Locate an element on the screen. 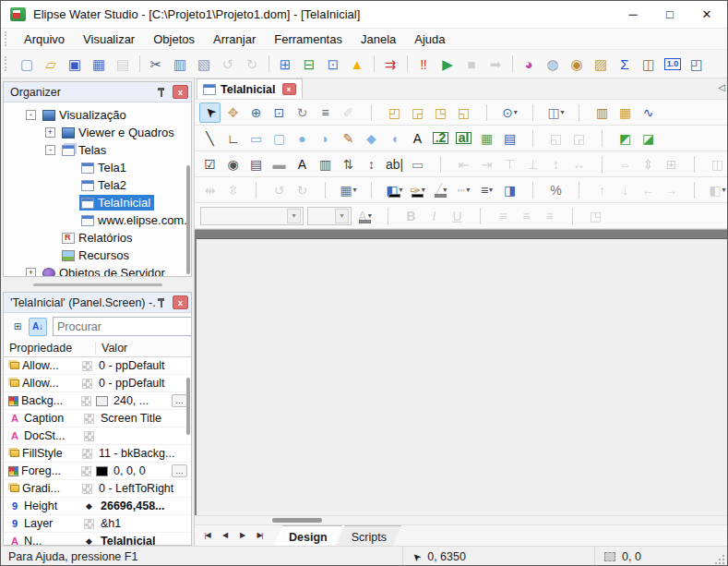  open-button: ▱ is located at coordinates (51, 64).